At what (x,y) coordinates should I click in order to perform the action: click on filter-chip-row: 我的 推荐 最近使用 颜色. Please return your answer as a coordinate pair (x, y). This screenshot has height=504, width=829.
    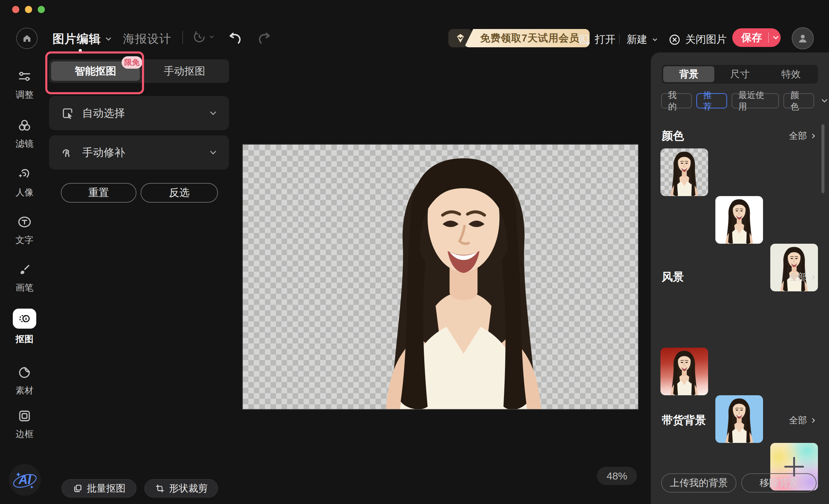
    Looking at the image, I should click on (745, 101).